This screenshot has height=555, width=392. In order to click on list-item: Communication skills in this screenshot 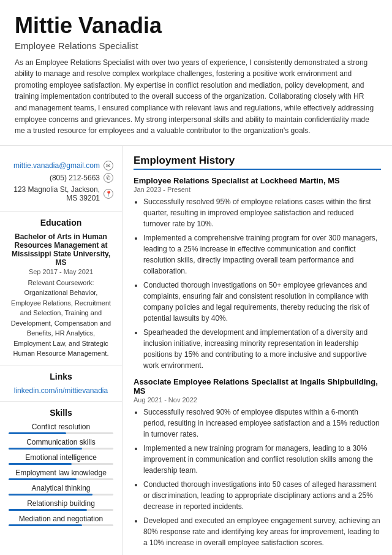, I will do `click(61, 444)`.